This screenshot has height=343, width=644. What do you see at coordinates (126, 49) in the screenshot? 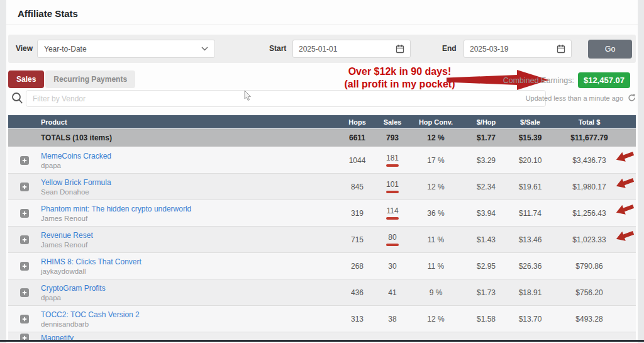
I see `view-select: Year-to-Date` at bounding box center [126, 49].